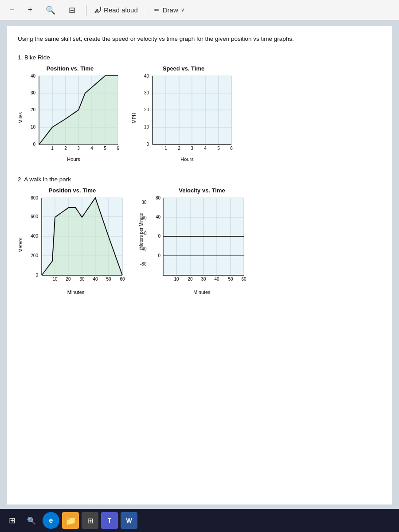 The image size is (399, 532). I want to click on teams-label-icon: T, so click(110, 520).